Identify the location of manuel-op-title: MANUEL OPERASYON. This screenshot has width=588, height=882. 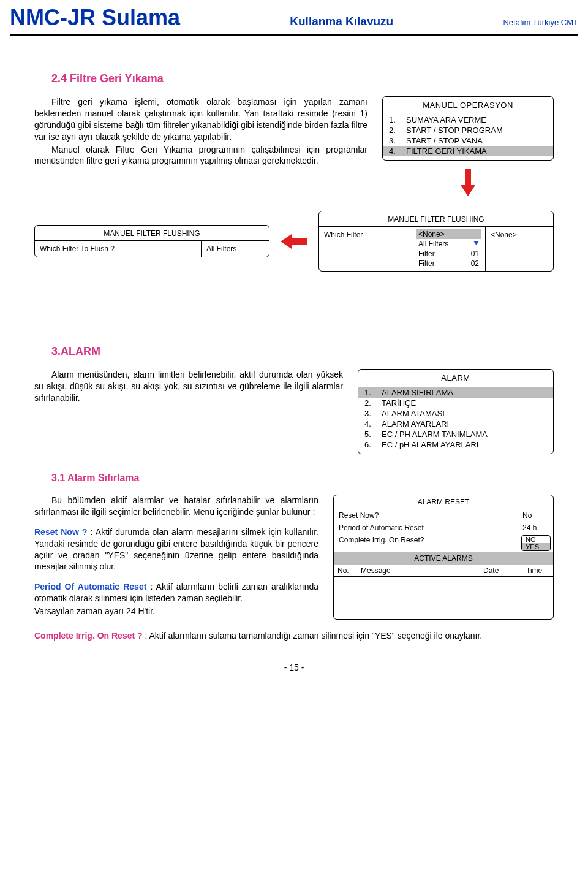
(468, 105).